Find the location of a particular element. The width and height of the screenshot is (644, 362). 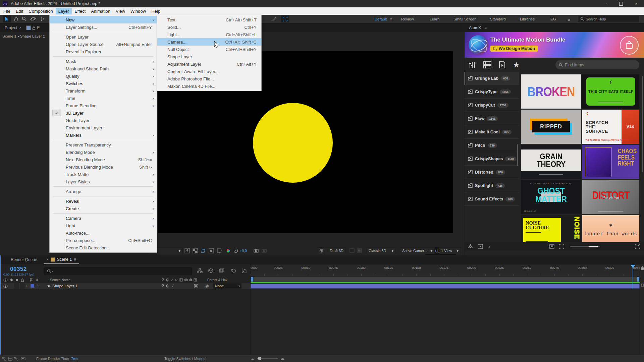

workspace-learn: Learn is located at coordinates (435, 19).